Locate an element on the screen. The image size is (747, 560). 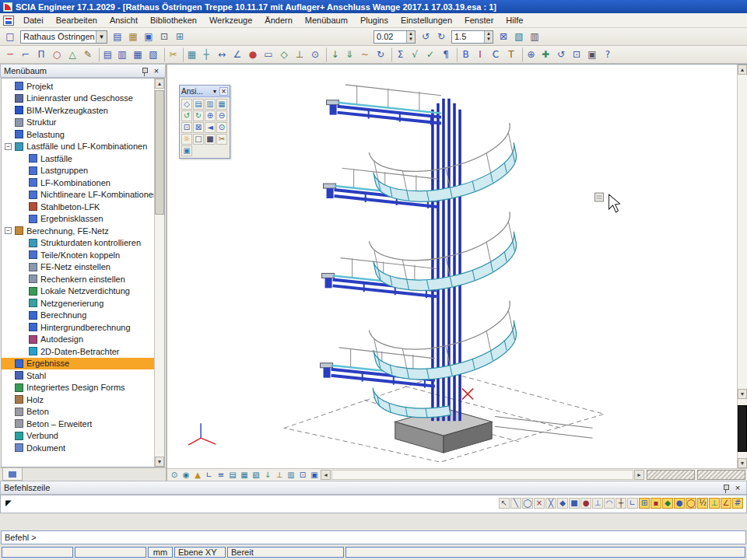
tree-item: Struktur is located at coordinates (78, 123).